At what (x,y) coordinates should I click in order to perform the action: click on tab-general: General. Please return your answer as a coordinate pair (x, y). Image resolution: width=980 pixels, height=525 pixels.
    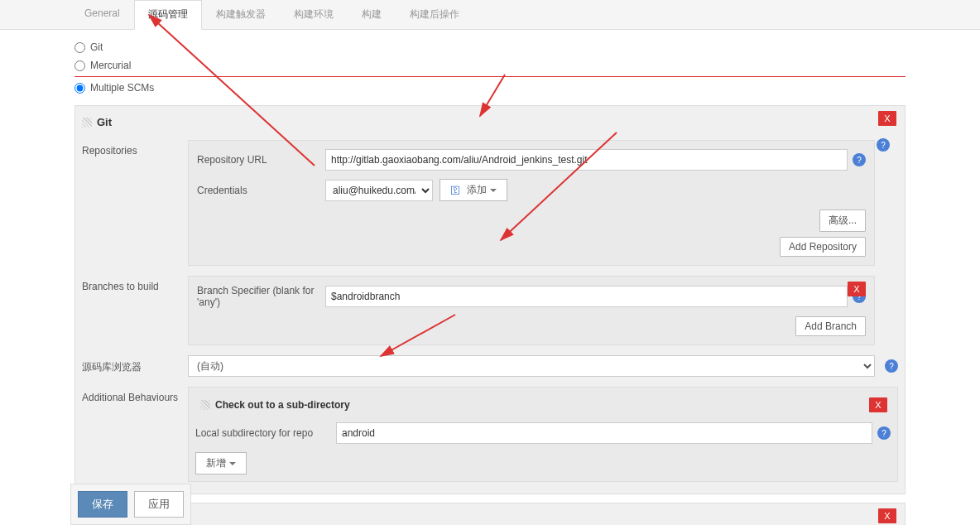
    Looking at the image, I should click on (103, 15).